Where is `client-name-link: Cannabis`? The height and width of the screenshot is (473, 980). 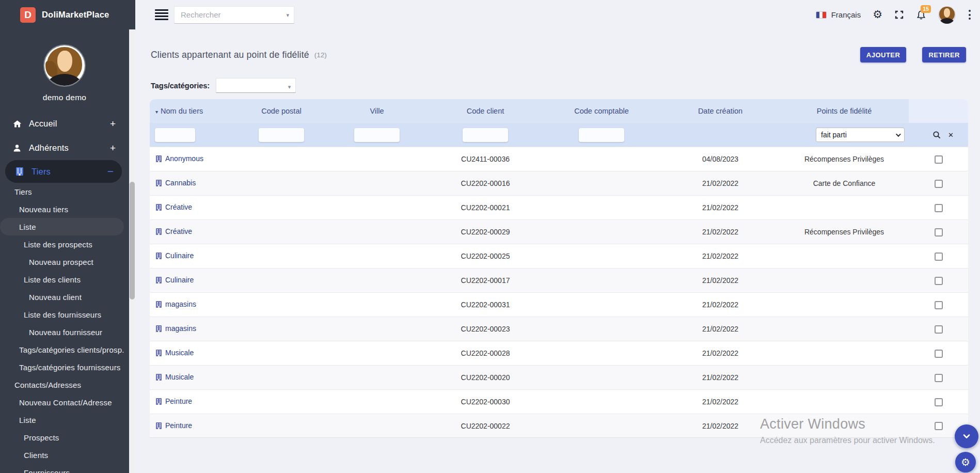 client-name-link: Cannabis is located at coordinates (181, 183).